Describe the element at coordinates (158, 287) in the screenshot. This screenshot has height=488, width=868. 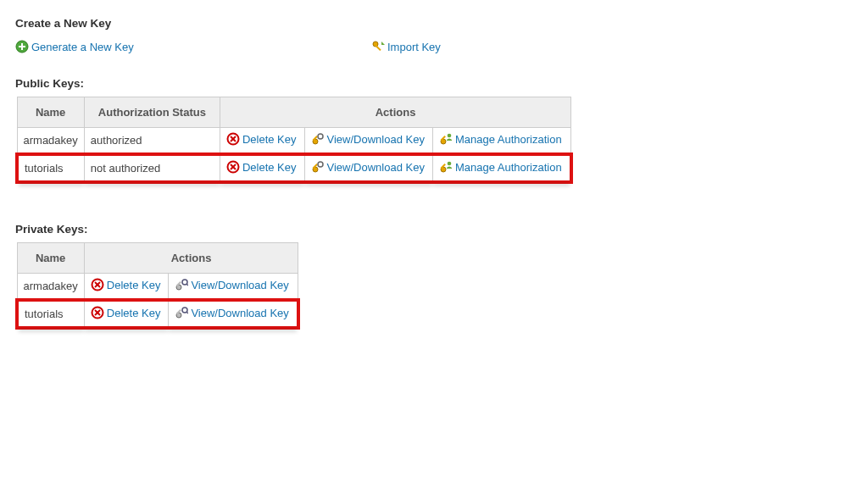
I see `table-row: armadakeyDelete KeyView/Download Key` at that location.